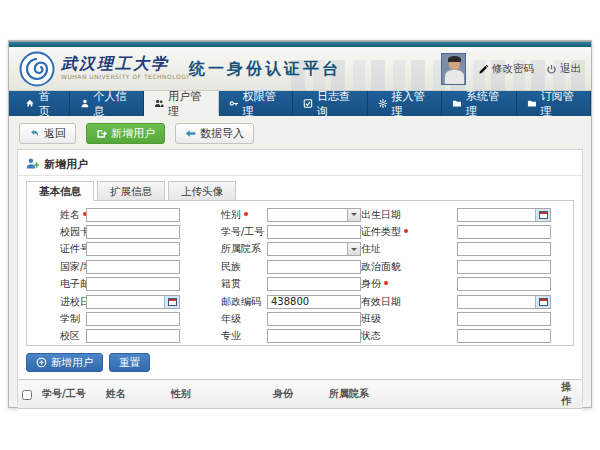 The height and width of the screenshot is (450, 600). What do you see at coordinates (72, 363) in the screenshot?
I see `submit-add-user-label: 新增用户` at bounding box center [72, 363].